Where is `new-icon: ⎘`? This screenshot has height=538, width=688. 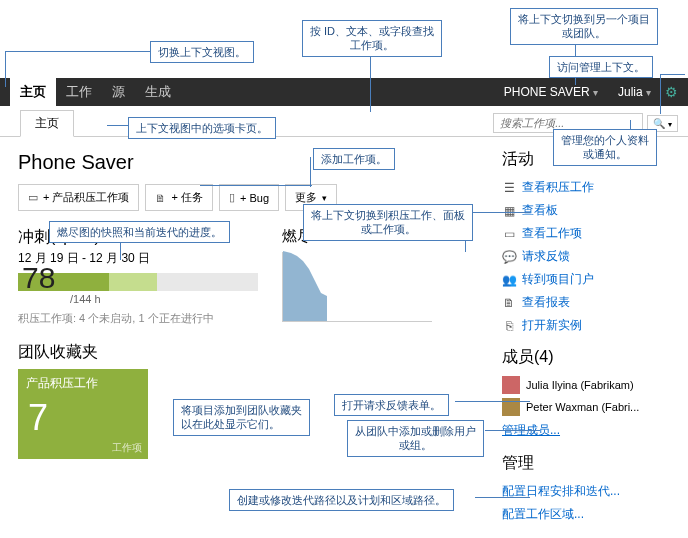
new-icon: ⎘ is located at coordinates (509, 326).